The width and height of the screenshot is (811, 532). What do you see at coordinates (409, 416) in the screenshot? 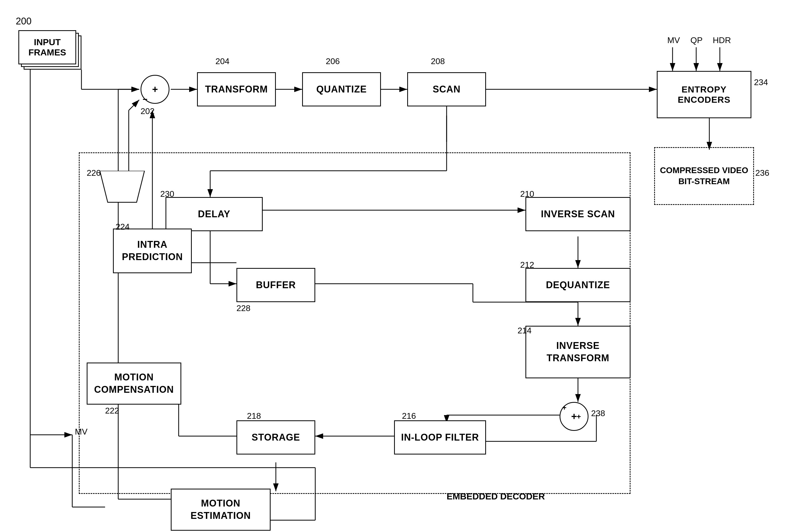
I see `ref-216: 216` at bounding box center [409, 416].